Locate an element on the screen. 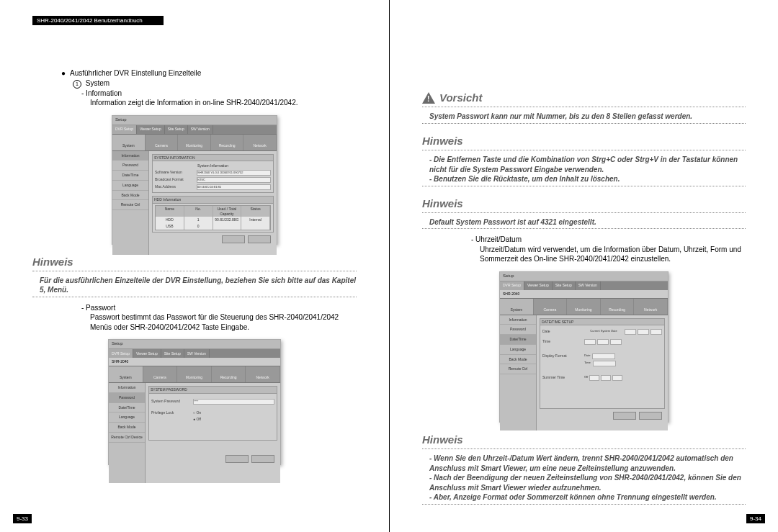 Image resolution: width=778 pixels, height=532 pixels. h: Status is located at coordinates (256, 212).